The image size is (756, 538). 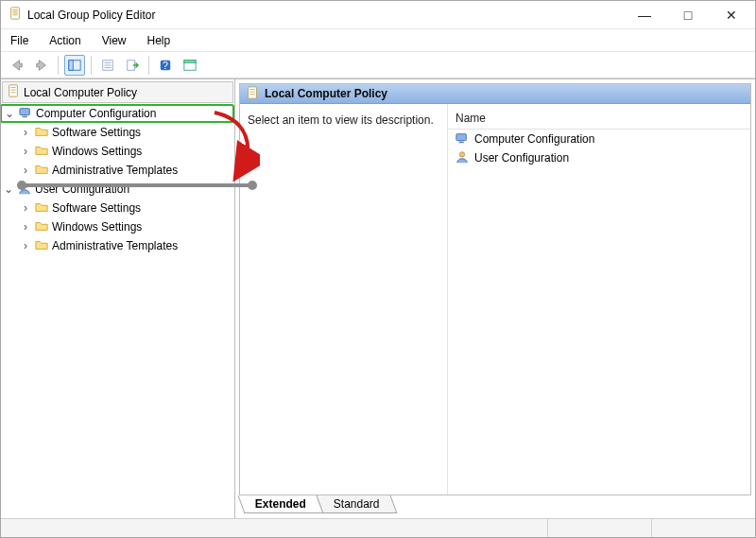 What do you see at coordinates (165, 65) in the screenshot?
I see `help-button: ?` at bounding box center [165, 65].